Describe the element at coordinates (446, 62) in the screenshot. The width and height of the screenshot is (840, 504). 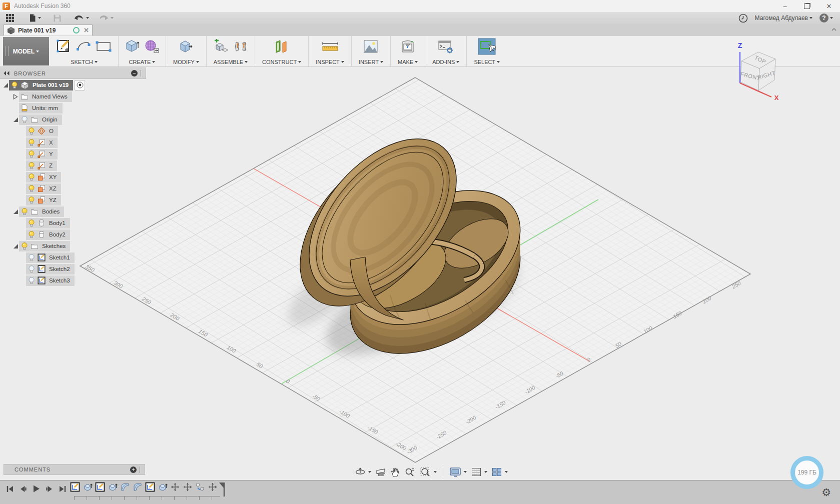
I see `ribbon-menu-addins: ADD-INS` at that location.